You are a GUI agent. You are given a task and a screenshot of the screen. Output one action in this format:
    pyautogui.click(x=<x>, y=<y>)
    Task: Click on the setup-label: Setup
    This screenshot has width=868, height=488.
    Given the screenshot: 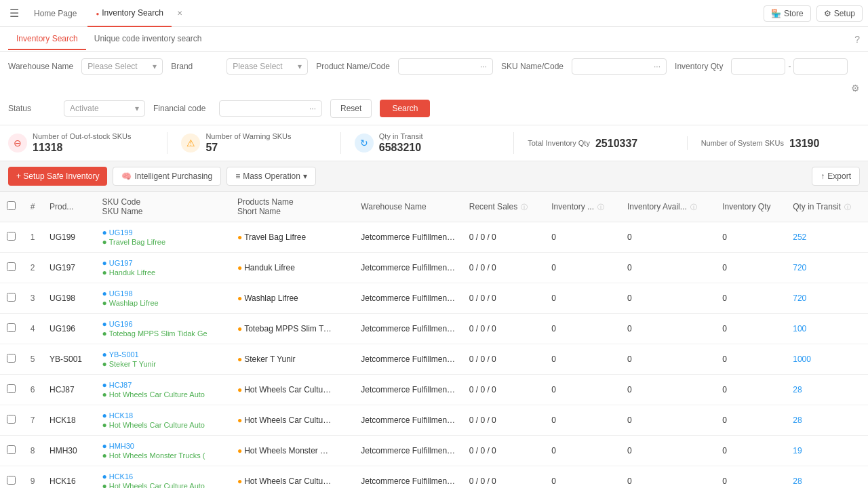 What is the action you would take?
    pyautogui.click(x=845, y=14)
    